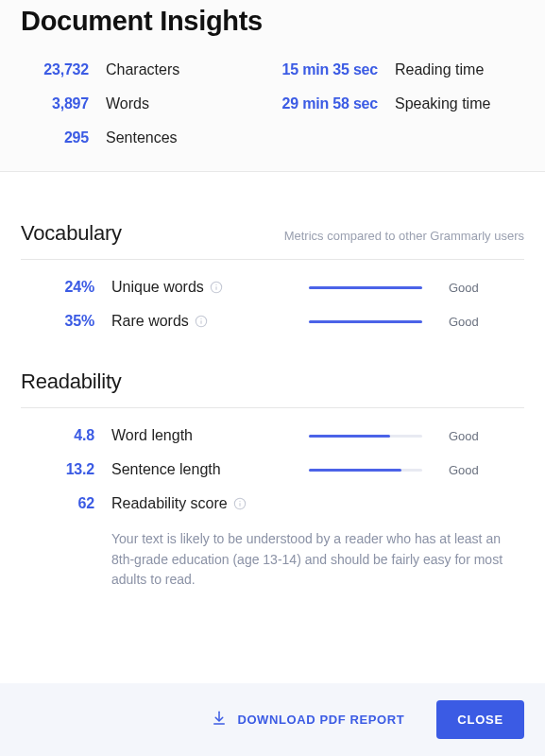  Describe the element at coordinates (272, 21) in the screenshot. I see `page-title: Document Insights` at that location.